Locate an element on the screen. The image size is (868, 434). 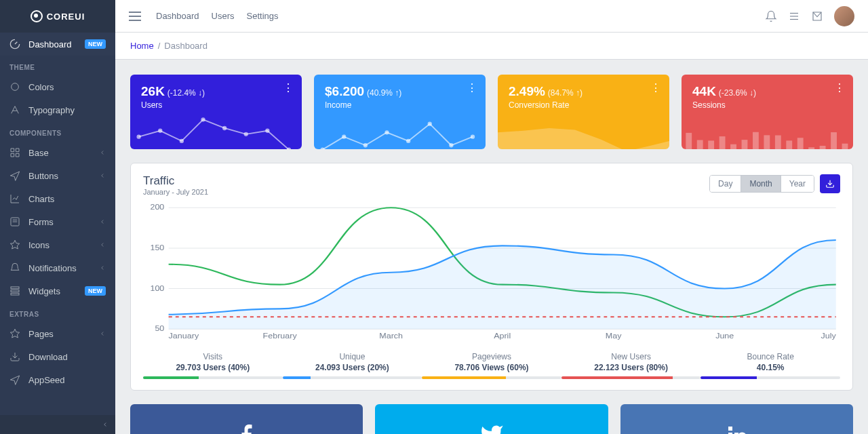
sidebar-item-widgets: Widgets NEW is located at coordinates (58, 291).